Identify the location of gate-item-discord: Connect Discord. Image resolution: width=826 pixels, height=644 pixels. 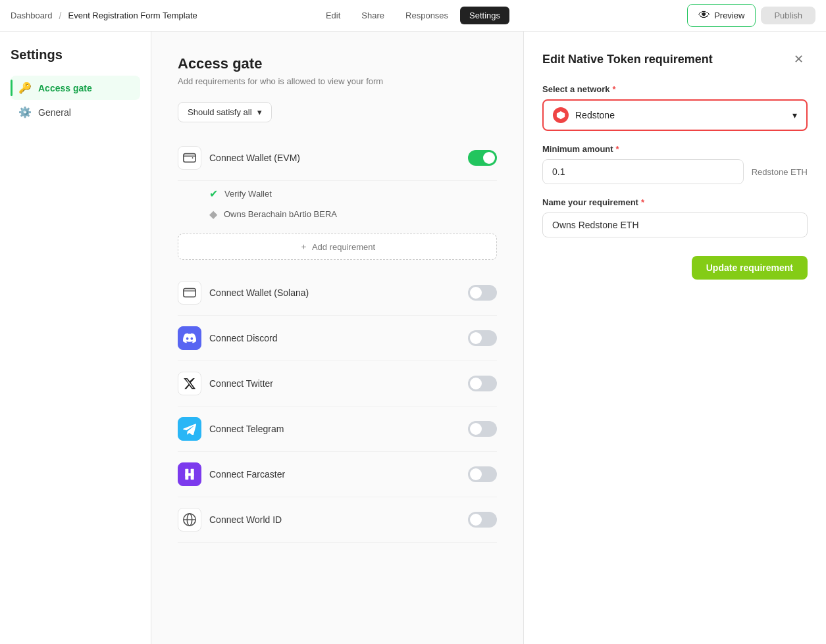
(337, 338).